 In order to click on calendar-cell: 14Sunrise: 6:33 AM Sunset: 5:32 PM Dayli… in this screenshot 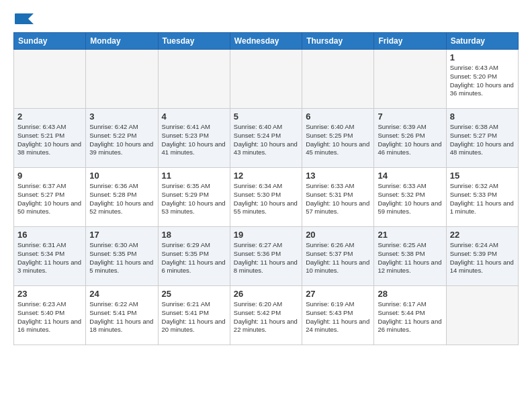, I will do `click(410, 197)`.